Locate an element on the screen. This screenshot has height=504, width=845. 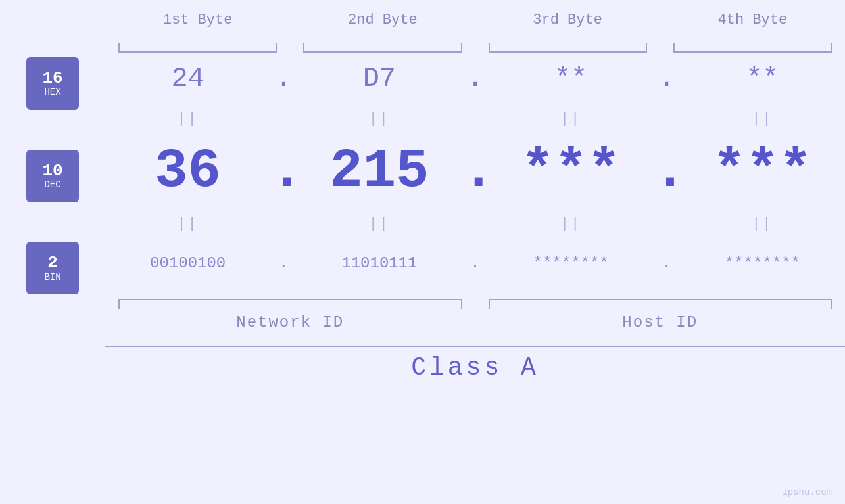
net-brk-corner-r is located at coordinates (462, 304).